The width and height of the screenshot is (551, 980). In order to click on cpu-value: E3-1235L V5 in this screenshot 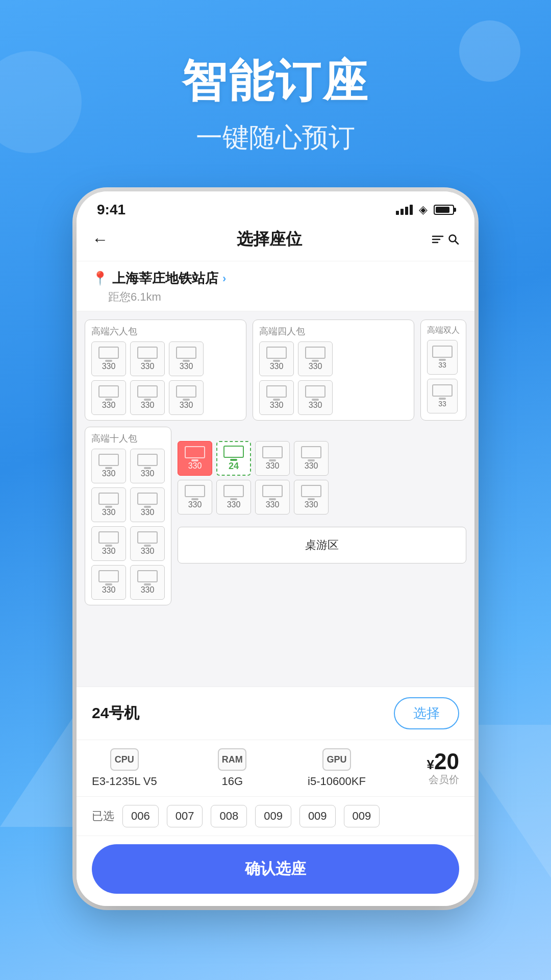, I will do `click(124, 781)`.